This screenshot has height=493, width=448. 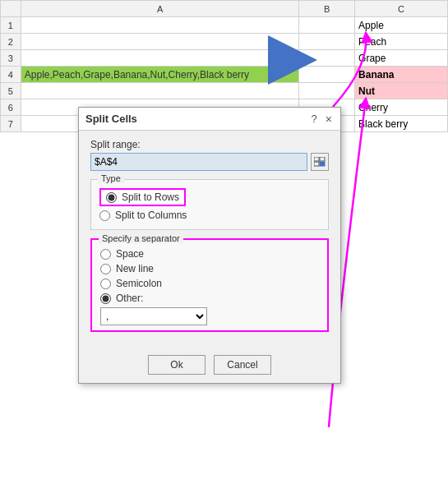 What do you see at coordinates (210, 119) in the screenshot?
I see `dialog-titlebar: Split Cells ? ×` at bounding box center [210, 119].